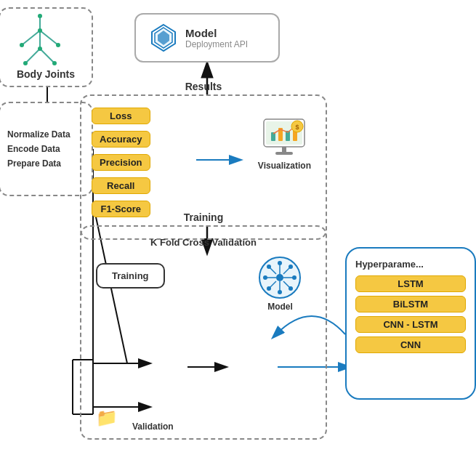  I want to click on metric-loss: Loss, so click(121, 116).